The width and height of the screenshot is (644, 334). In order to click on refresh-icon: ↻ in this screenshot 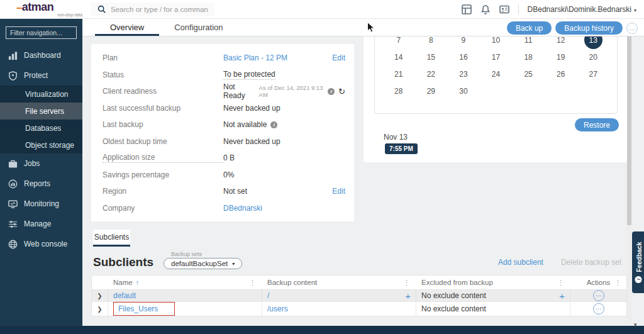, I will do `click(342, 92)`.